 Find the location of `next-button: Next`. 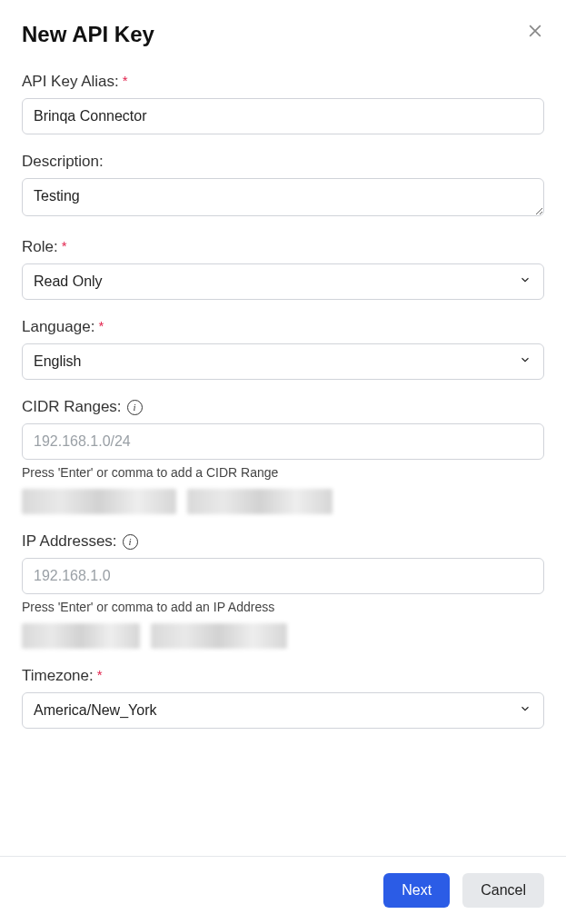

next-button: Next is located at coordinates (416, 890).